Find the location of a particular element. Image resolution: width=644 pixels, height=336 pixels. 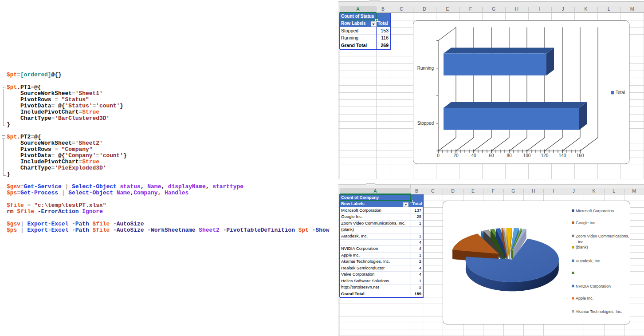

svg-text: 160 is located at coordinates (580, 155).